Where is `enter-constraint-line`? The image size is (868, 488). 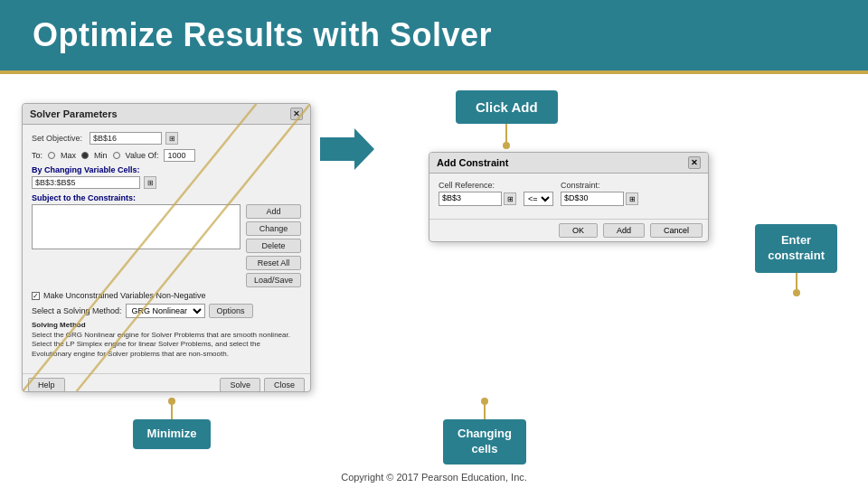
enter-constraint-line is located at coordinates (797, 281).